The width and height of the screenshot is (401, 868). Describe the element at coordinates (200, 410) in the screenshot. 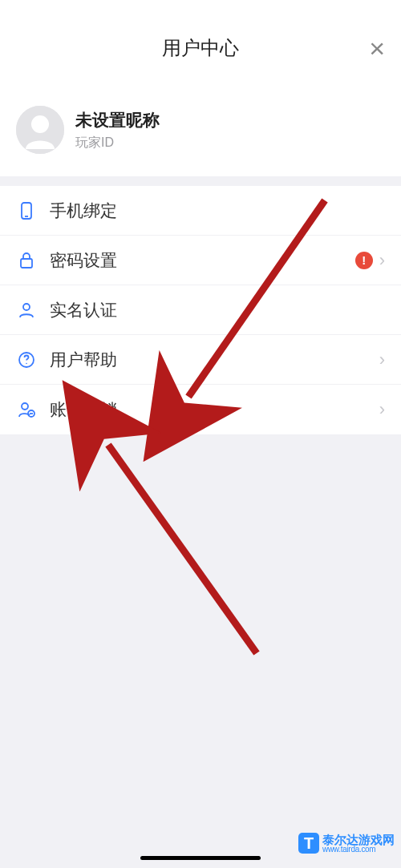

I see `menu-item-deactivate: 账号注销 ›` at that location.